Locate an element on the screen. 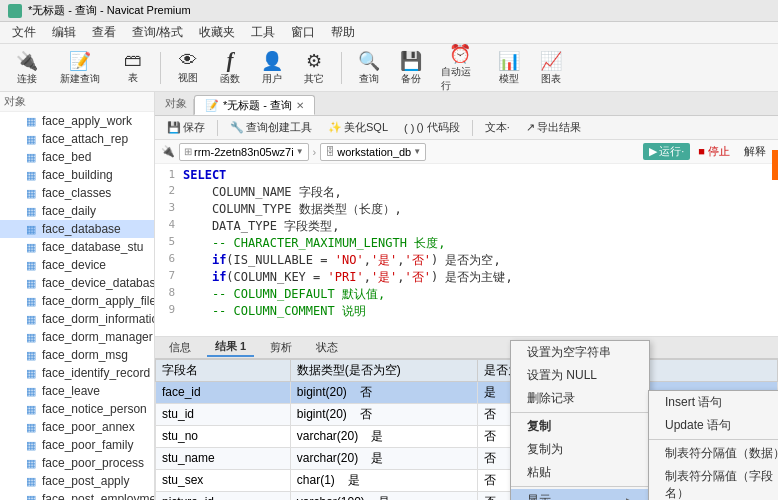 Image resolution: width=778 pixels, height=500 pixels. cell-type: bigint(20) 否 is located at coordinates (384, 392).